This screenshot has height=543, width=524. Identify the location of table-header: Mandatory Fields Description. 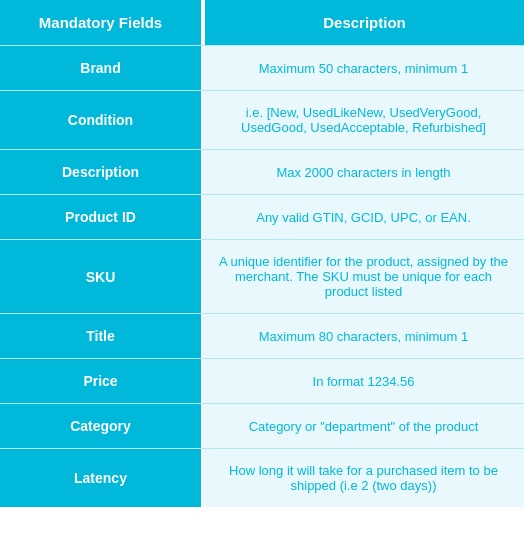
(262, 23).